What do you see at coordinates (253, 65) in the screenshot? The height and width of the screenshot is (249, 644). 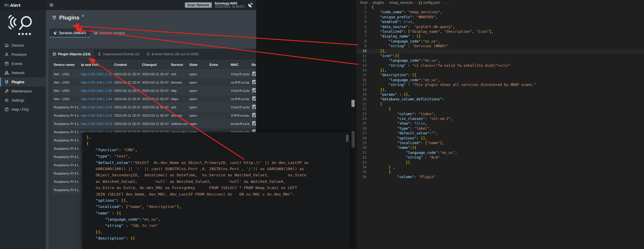 I see `column-header-status: Status` at bounding box center [253, 65].